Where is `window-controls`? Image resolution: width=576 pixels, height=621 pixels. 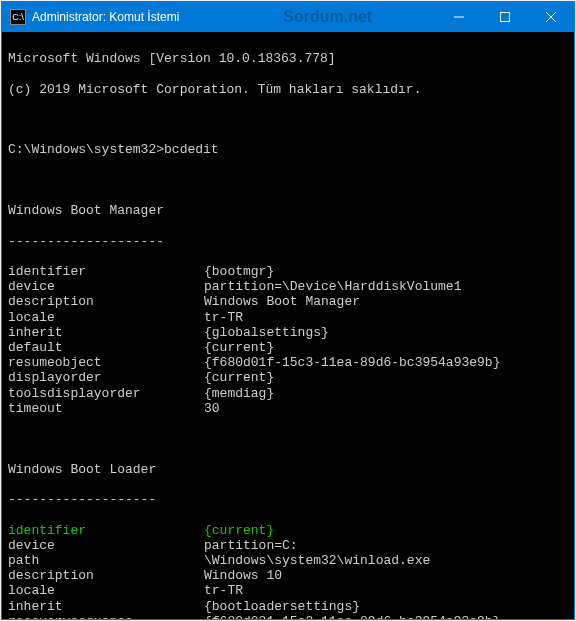
window-controls is located at coordinates (505, 17).